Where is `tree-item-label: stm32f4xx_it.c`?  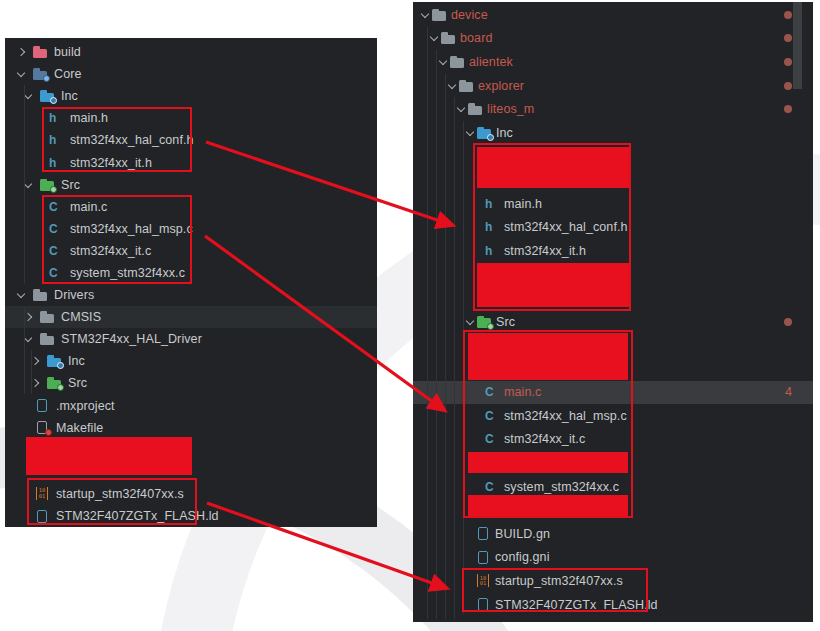
tree-item-label: stm32f4xx_it.c is located at coordinates (110, 251).